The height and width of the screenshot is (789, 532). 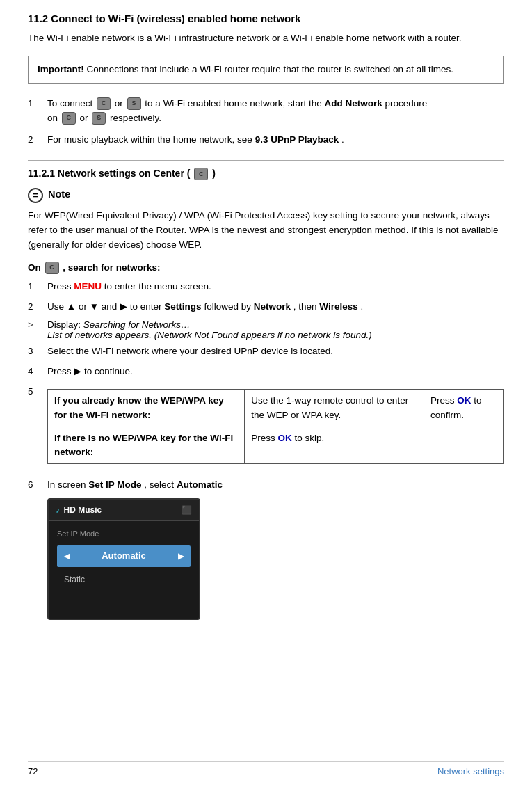 I want to click on substep-5-num: 5, so click(x=38, y=429).